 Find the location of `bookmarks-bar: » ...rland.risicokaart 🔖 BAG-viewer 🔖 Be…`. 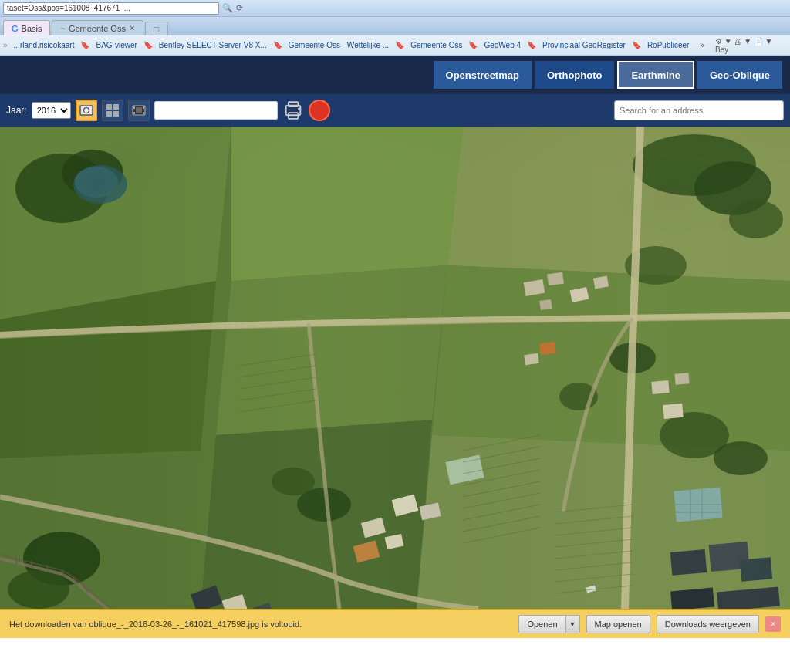

bookmarks-bar: » ...rland.risicokaart 🔖 BAG-viewer 🔖 Be… is located at coordinates (395, 46).